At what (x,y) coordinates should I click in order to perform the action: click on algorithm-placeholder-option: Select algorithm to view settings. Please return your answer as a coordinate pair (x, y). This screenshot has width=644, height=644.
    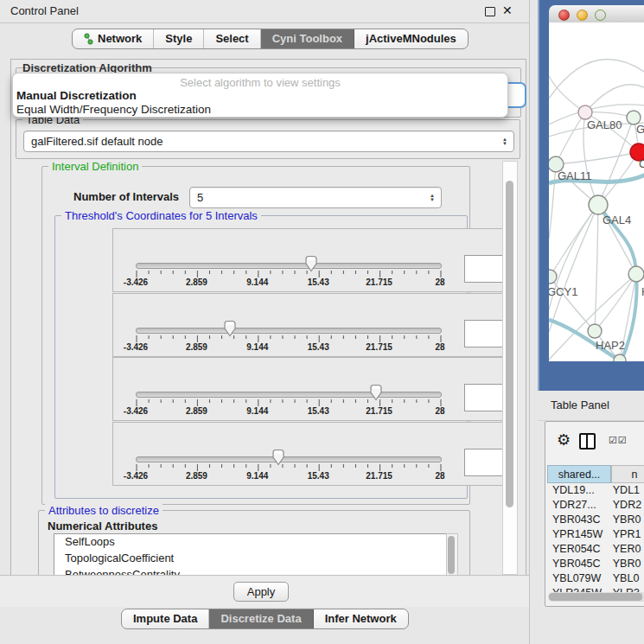
    Looking at the image, I should click on (260, 83).